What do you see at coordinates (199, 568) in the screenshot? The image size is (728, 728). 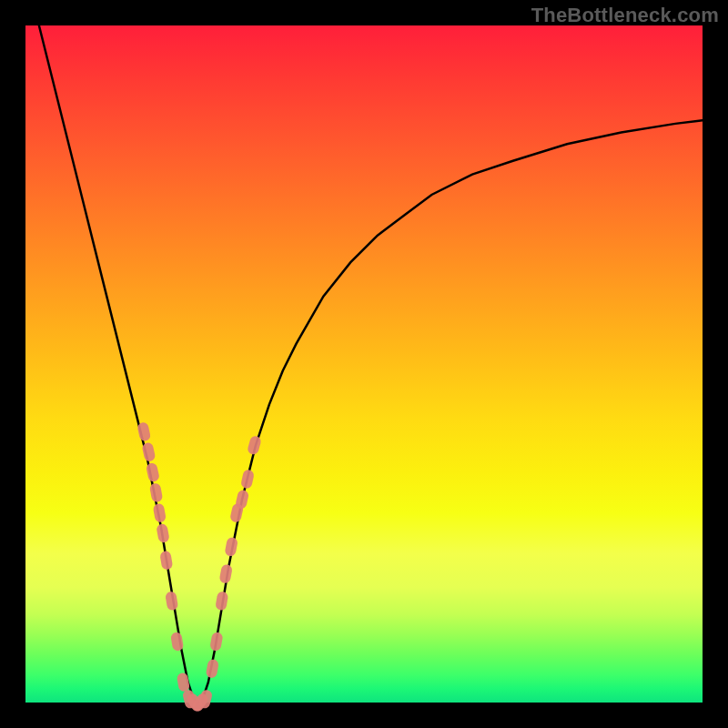 I see `marker-group` at bounding box center [199, 568].